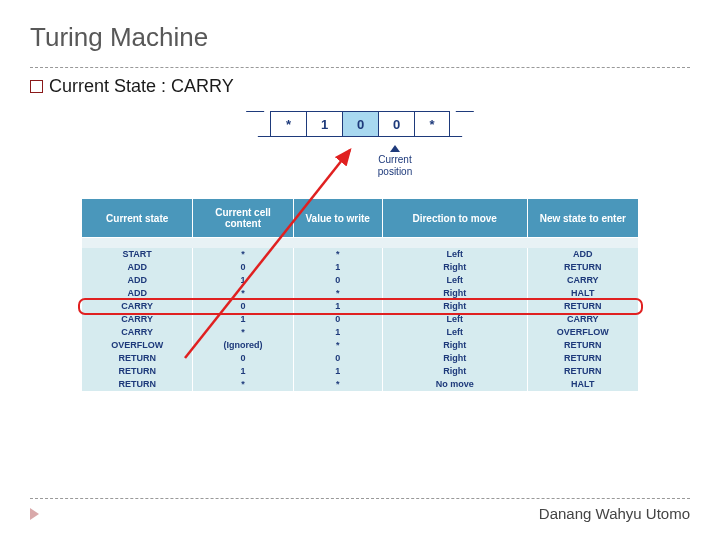 This screenshot has width=720, height=540. What do you see at coordinates (360, 498) in the screenshot?
I see `footer-divider` at bounding box center [360, 498].